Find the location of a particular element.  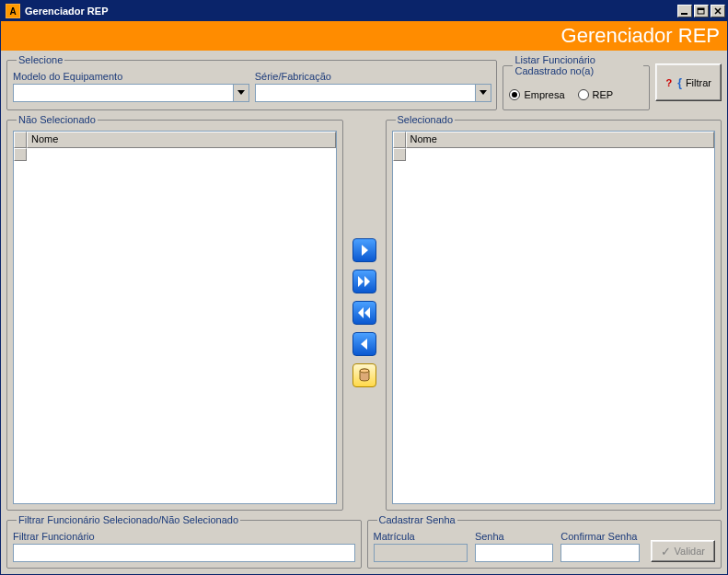

check-icon: ✓ is located at coordinates (666, 552).